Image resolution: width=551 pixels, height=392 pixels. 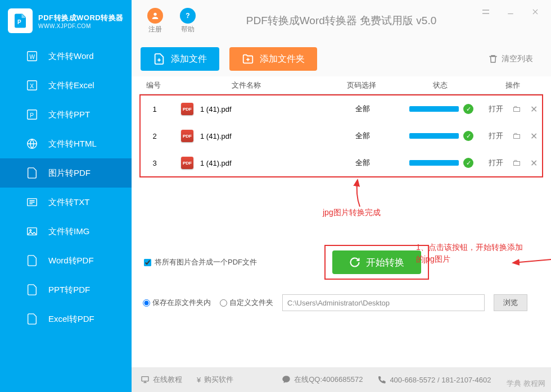 What do you see at coordinates (517, 59) in the screenshot?
I see `clear-list-label: 清空列表` at bounding box center [517, 59].